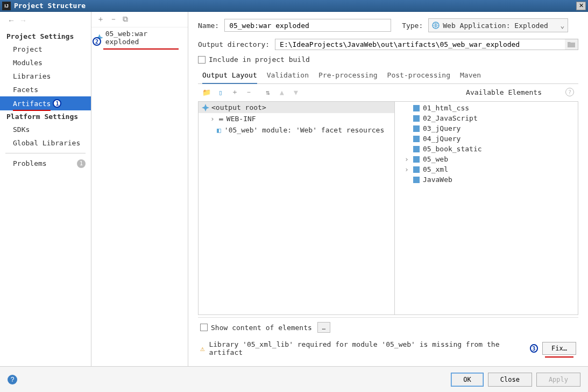 Image resolution: width=588 pixels, height=392 pixels. What do you see at coordinates (294, 6) in the screenshot?
I see `title-bar: IJ Project Structure ✕` at bounding box center [294, 6].